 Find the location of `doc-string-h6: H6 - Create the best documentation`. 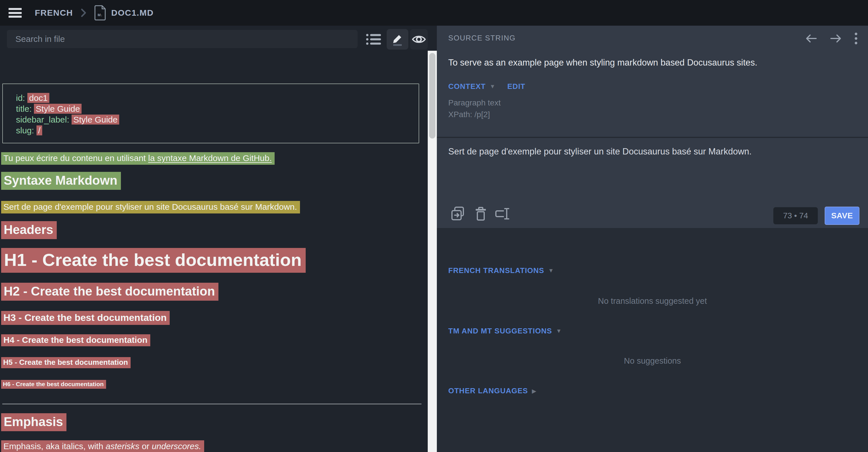

doc-string-h6: H6 - Create the best documentation is located at coordinates (54, 384).